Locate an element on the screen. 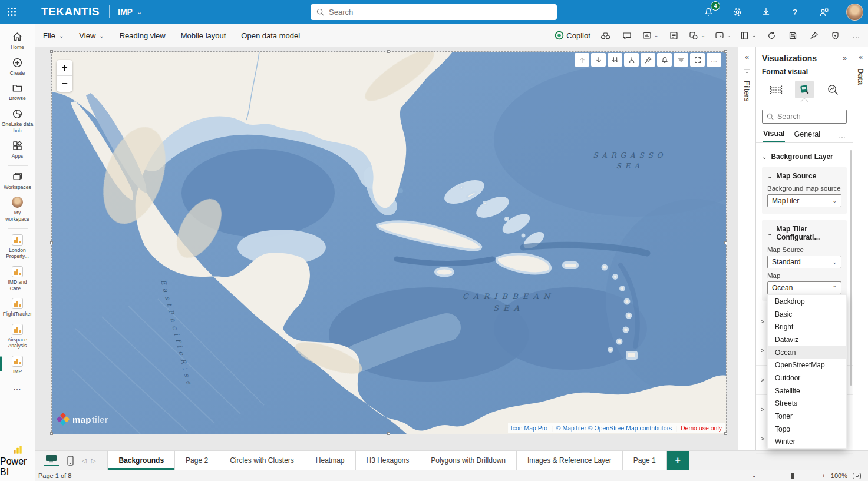 The image size is (868, 481). format-more-icon: … is located at coordinates (842, 136).